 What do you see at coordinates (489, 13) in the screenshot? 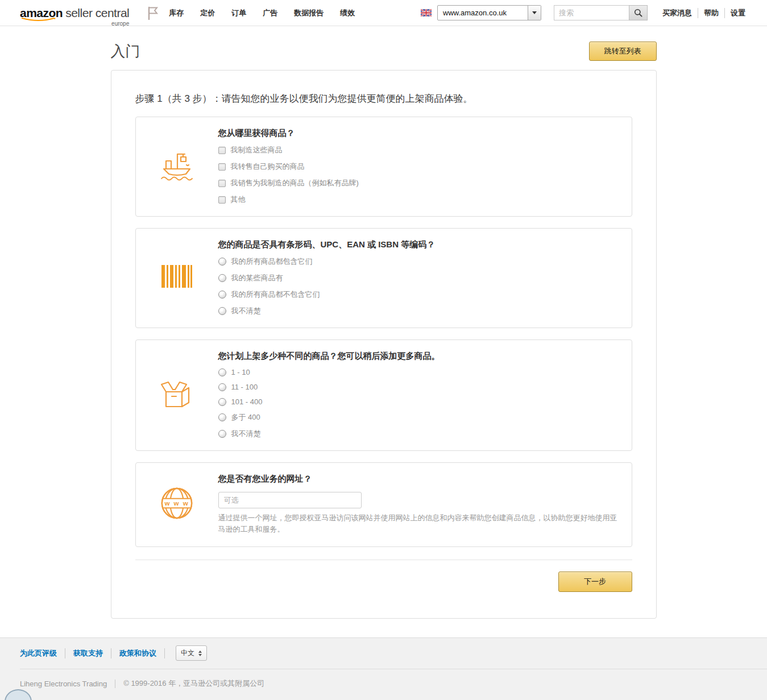
I see `marketplace-selector: www.amazon.co.uk` at bounding box center [489, 13].